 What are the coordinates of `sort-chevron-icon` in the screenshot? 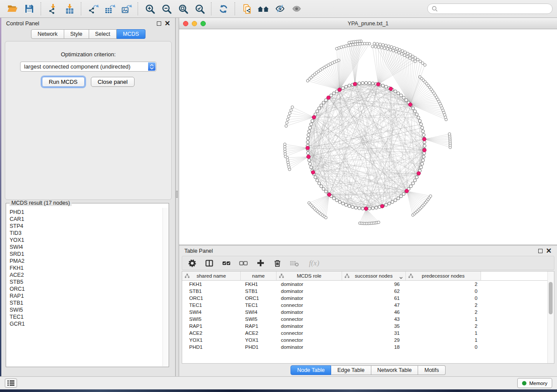 It's located at (401, 278).